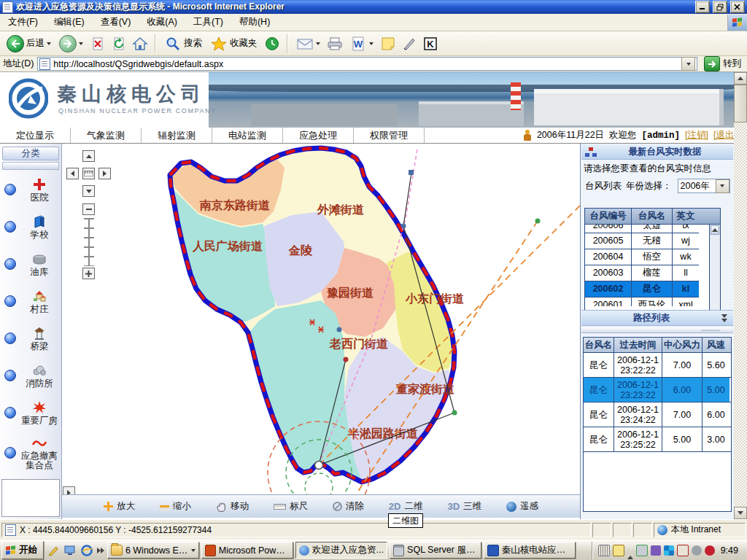  I want to click on mail-button, so click(308, 44).